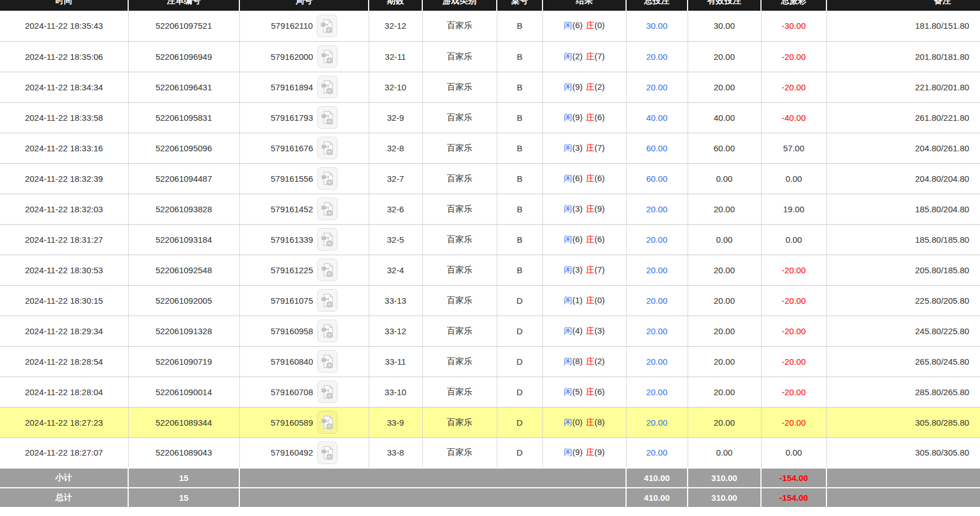 Image resolution: width=980 pixels, height=516 pixels. What do you see at coordinates (64, 87) in the screenshot?
I see `cell-time: 2024-11-22 18:34:34` at bounding box center [64, 87].